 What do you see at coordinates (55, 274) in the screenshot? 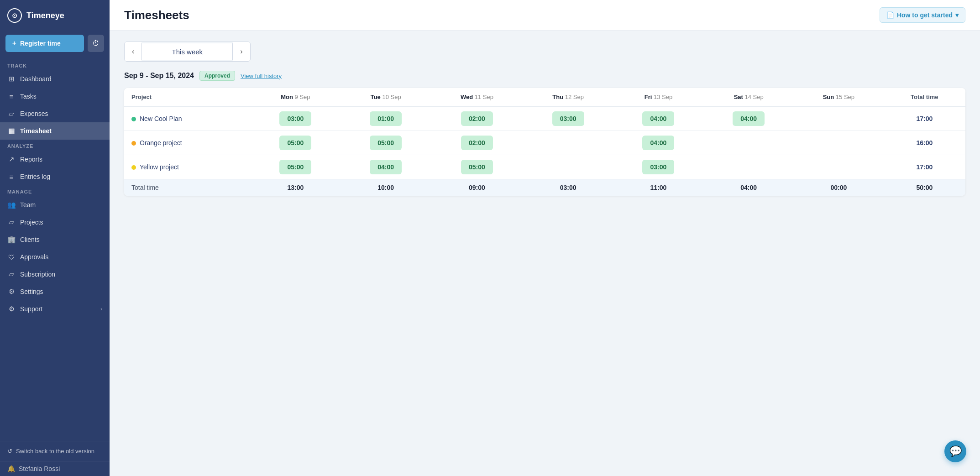
I see `sidebar-item-subscription: ▱ Subscription` at bounding box center [55, 274].